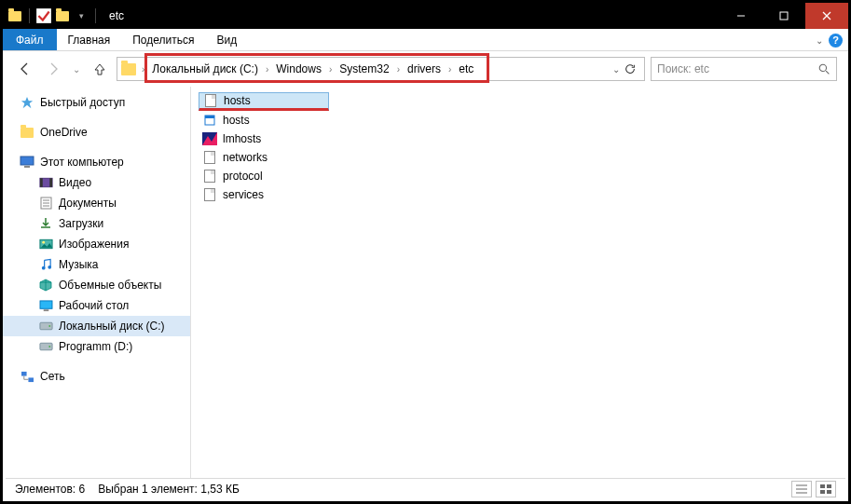 This screenshot has height=504, width=851. What do you see at coordinates (62, 16) in the screenshot?
I see `titlebar-folder2-icon` at bounding box center [62, 16].